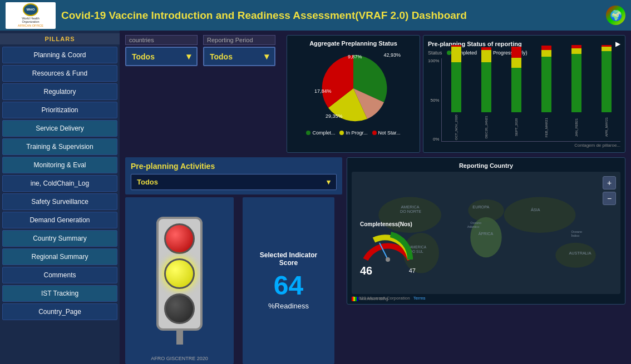  Describe the element at coordinates (239, 57) in the screenshot. I see `reporting-period-dropdown: Todos ▾` at that location.